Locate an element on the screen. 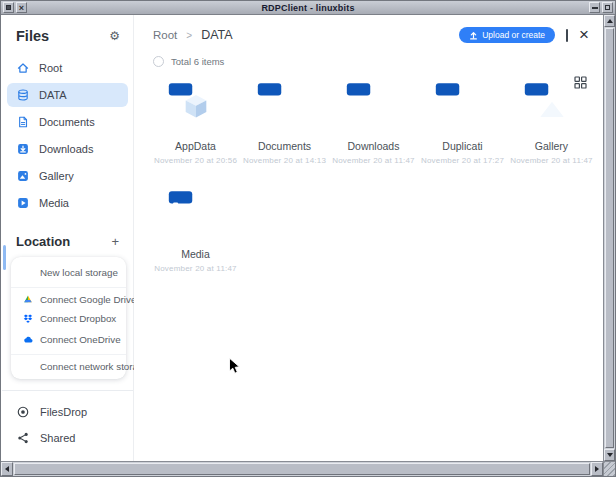  add-location-button: + is located at coordinates (115, 242).